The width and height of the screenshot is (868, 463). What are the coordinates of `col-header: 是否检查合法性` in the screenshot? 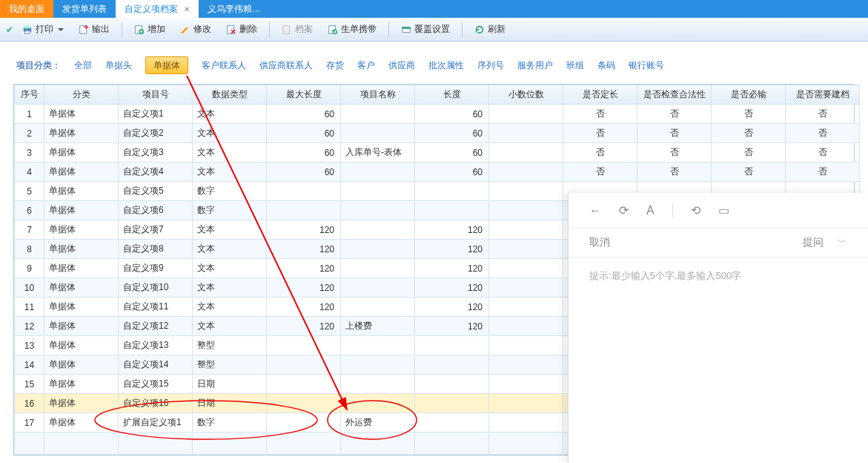 It's located at (675, 95).